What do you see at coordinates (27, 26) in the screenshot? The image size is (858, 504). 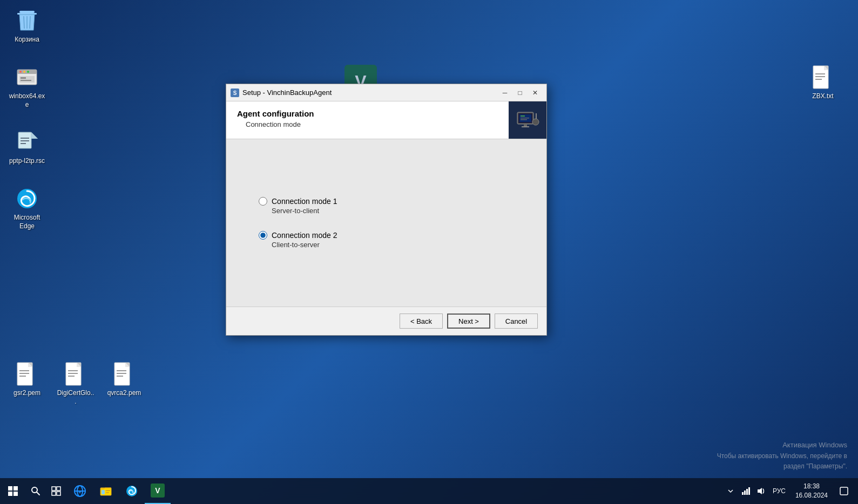 I see `desktop-icon-recycle-bin: Корзина` at bounding box center [27, 26].